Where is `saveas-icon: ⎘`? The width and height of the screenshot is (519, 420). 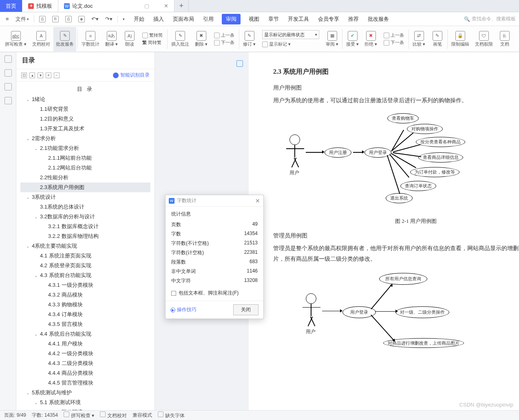
saveas-icon: ⎘ is located at coordinates (55, 19).